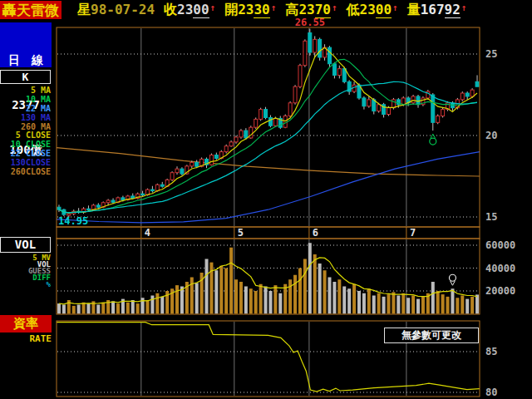 This screenshot has height=399, width=532. I want to click on no-parameter-notice: 無參數可更改, so click(431, 336).